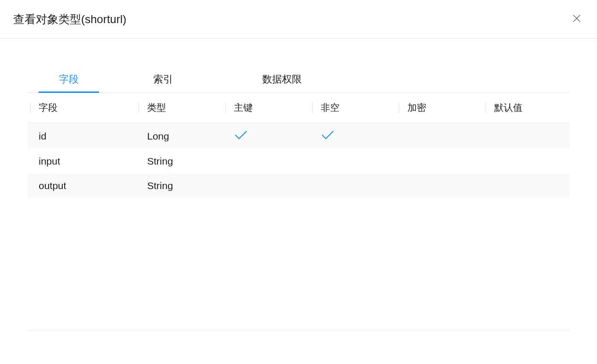 The height and width of the screenshot is (364, 597). I want to click on cell-type: Long, so click(179, 136).